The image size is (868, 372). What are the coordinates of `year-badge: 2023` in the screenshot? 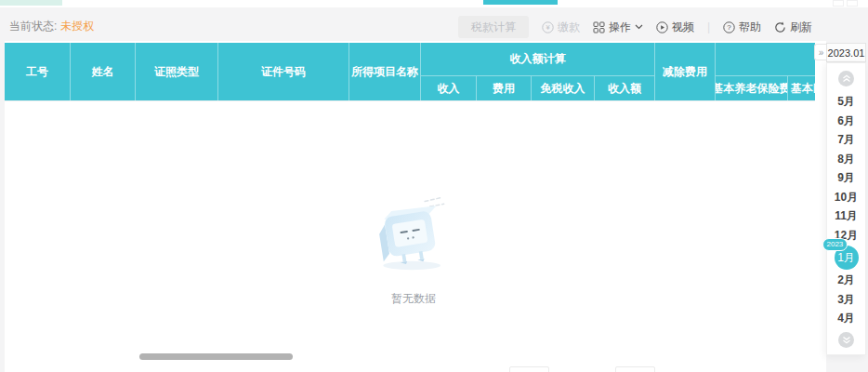 It's located at (835, 245).